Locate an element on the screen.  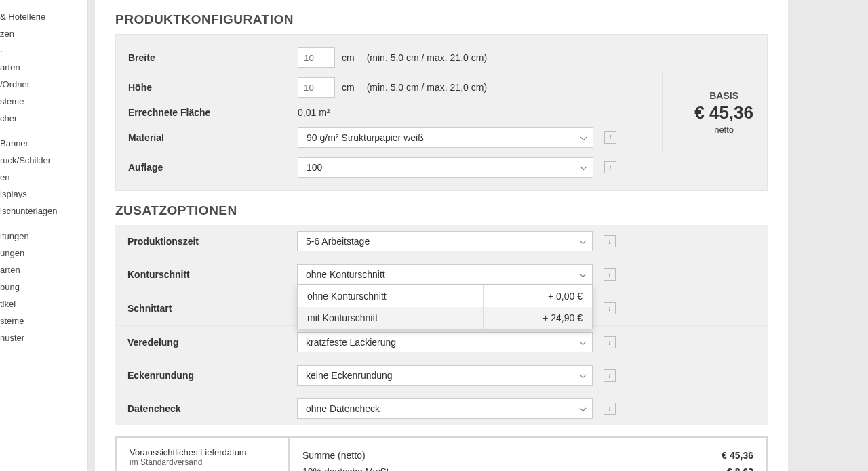
sidebar-item: & Hotellerie is located at coordinates (43, 16).